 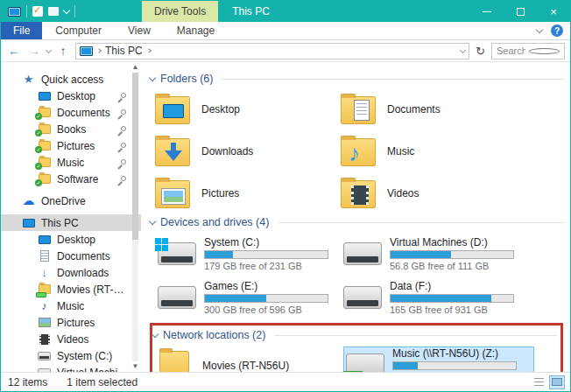 What do you see at coordinates (70, 306) in the screenshot?
I see `sidebar-item-label: Music` at bounding box center [70, 306].